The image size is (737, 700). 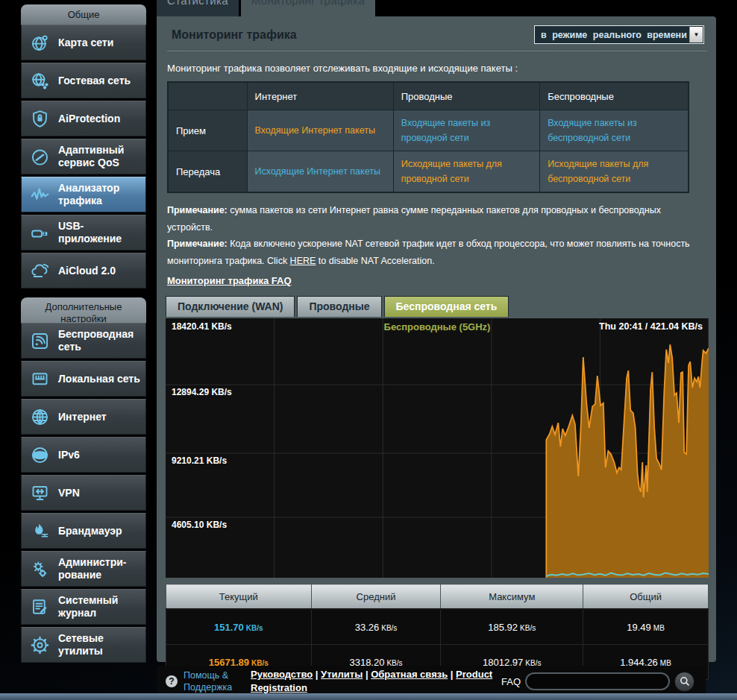 I want to click on chart-tab-wireless: Беспроводная сеть, so click(x=447, y=306).